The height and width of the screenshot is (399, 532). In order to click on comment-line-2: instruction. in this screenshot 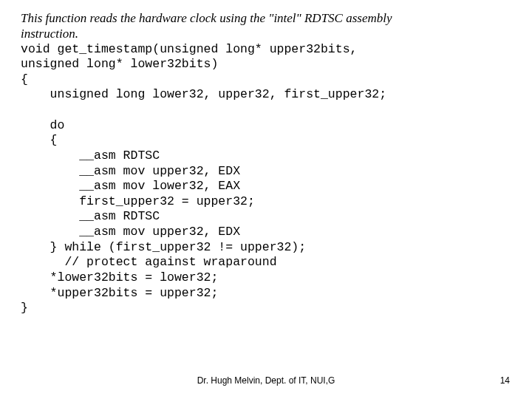, I will do `click(266, 34)`.